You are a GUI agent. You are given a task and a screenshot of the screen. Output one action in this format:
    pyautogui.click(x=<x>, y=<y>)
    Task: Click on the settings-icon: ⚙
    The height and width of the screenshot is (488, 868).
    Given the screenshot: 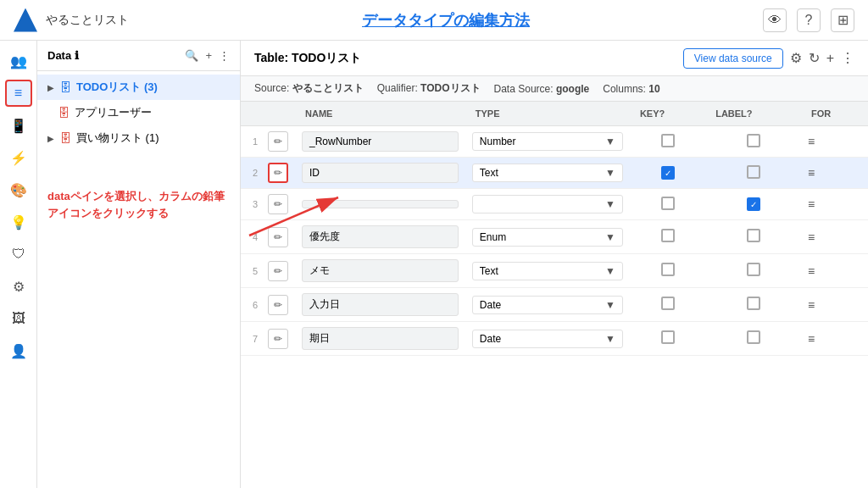 What is the action you would take?
    pyautogui.click(x=796, y=58)
    